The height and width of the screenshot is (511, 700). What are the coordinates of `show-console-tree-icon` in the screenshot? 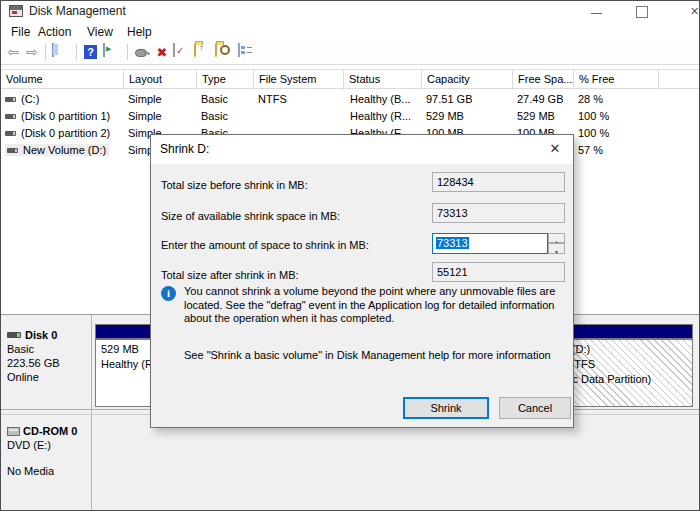 It's located at (61, 52).